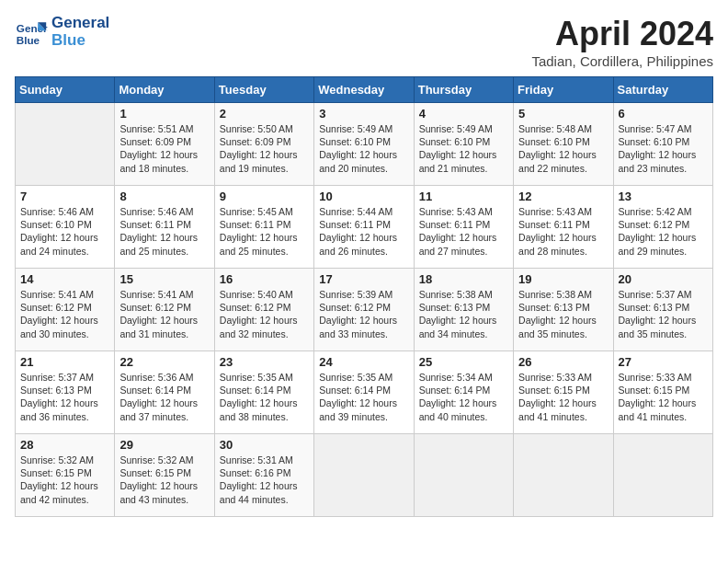 Image resolution: width=728 pixels, height=563 pixels. I want to click on logo-text-general: General, so click(81, 24).